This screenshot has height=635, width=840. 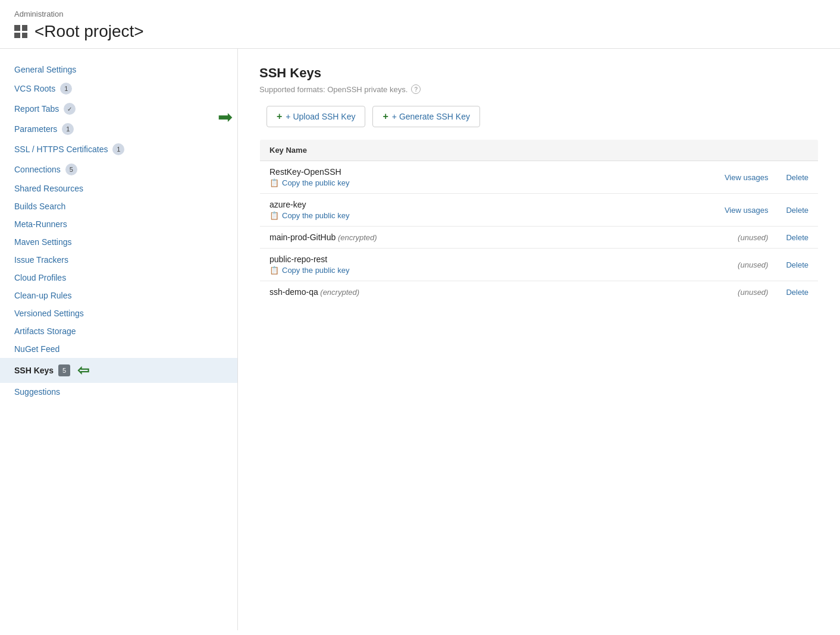 What do you see at coordinates (426, 117) in the screenshot?
I see `generate-ssh-key-button: + + Generate SSH Key` at bounding box center [426, 117].